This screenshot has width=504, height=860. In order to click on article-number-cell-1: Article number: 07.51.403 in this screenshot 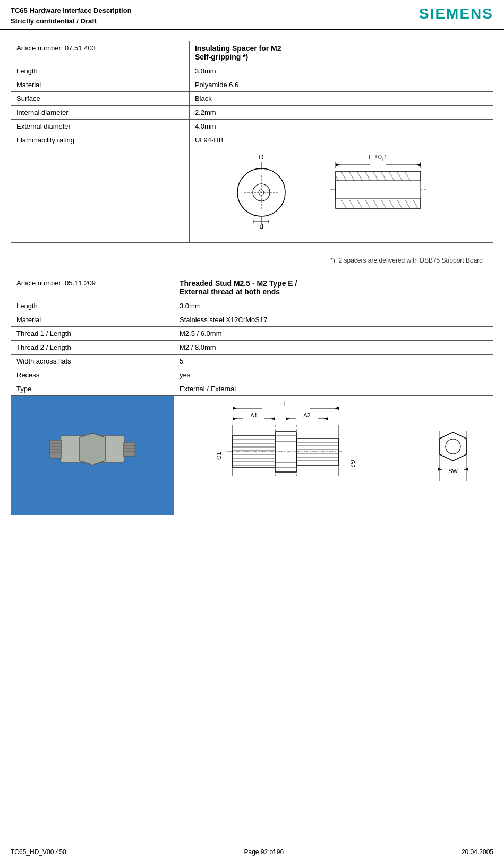, I will do `click(100, 53)`.